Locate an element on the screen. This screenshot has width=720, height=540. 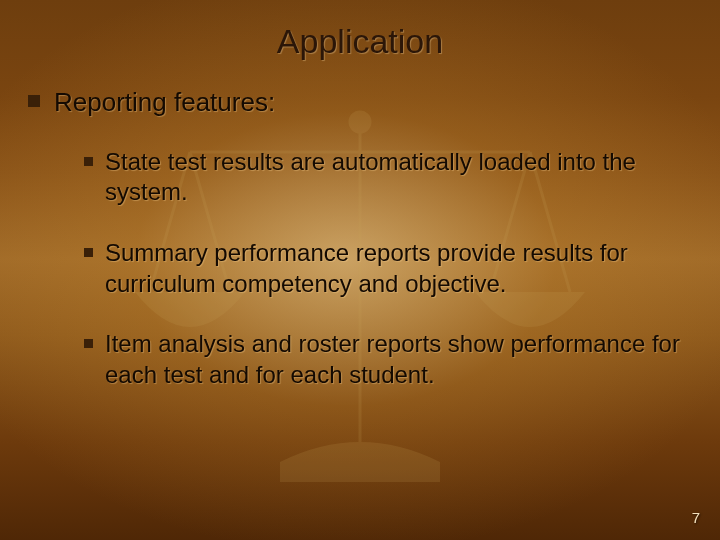
bullet-lvl1: Reporting features: is located at coordinates (360, 102).